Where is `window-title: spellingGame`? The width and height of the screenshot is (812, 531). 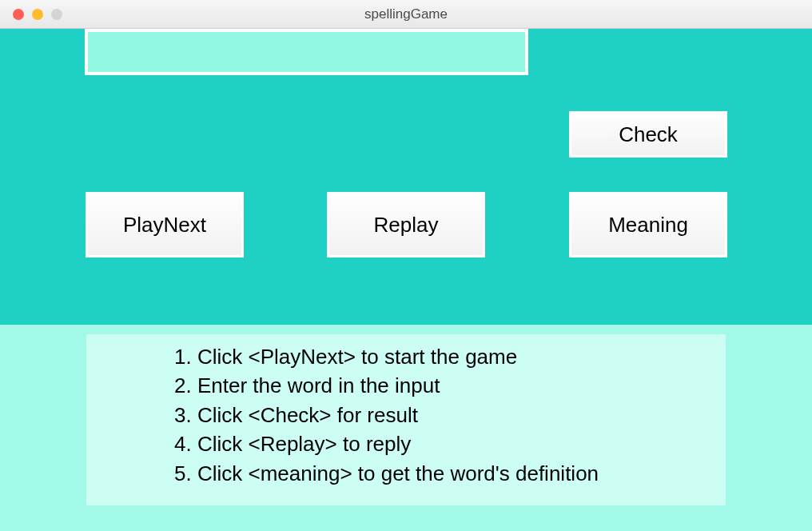 window-title: spellingGame is located at coordinates (406, 14).